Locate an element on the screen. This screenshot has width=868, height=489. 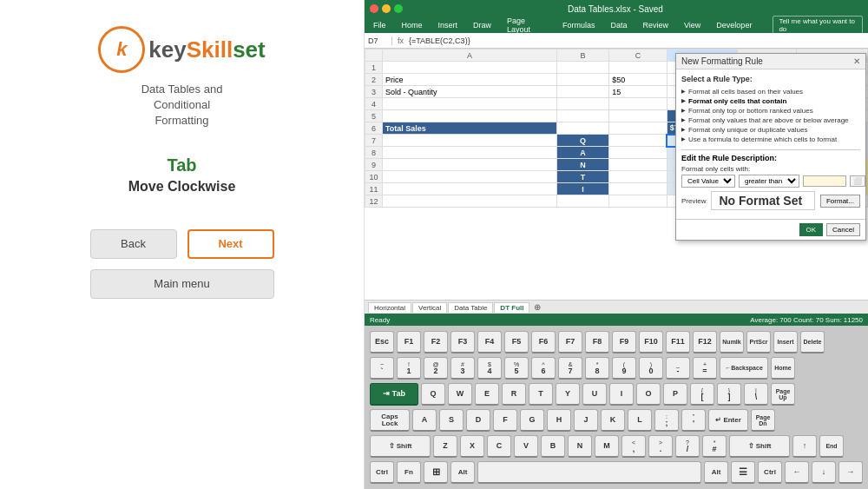
key-ctrl-right: Ctrl is located at coordinates (770, 472).